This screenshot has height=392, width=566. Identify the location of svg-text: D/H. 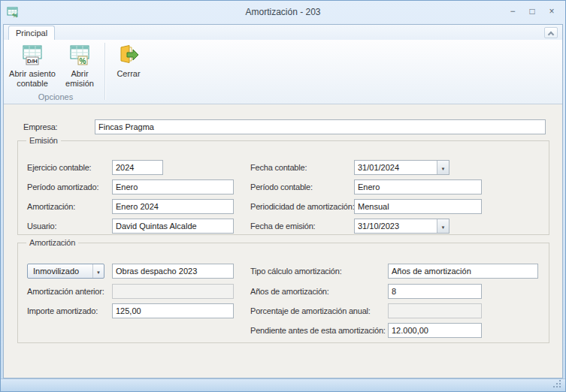
(32, 62).